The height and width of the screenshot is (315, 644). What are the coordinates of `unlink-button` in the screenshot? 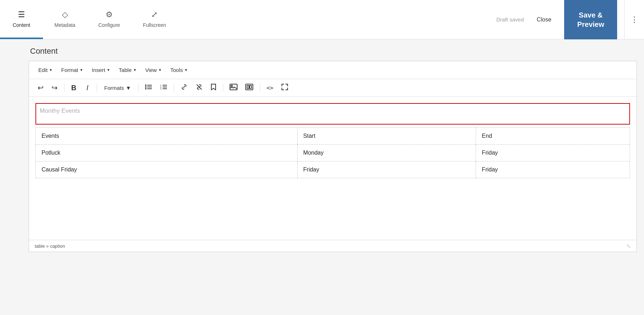 It's located at (199, 88).